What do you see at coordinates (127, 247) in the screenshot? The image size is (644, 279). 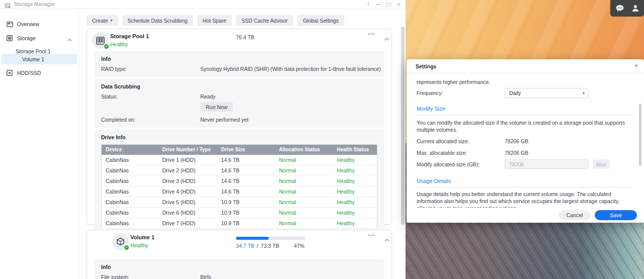 I see `healthy-check-icon: ✓` at bounding box center [127, 247].